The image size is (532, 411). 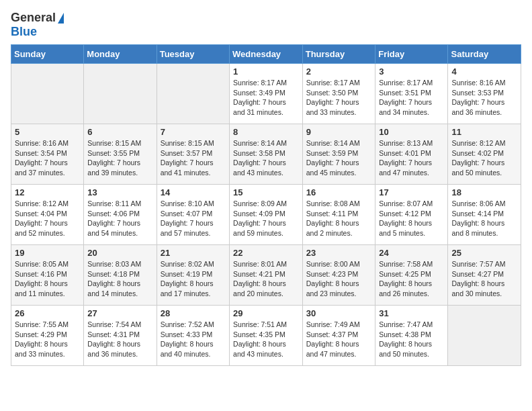 I want to click on logo-triangle-icon, so click(x=60, y=18).